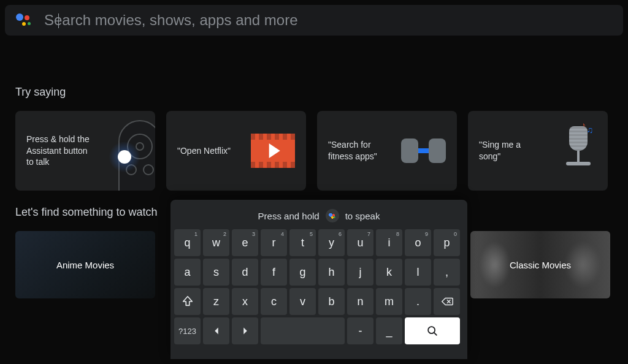 Image resolution: width=628 pixels, height=364 pixels. I want to click on try-card-label: "Sing me a song", so click(511, 151).